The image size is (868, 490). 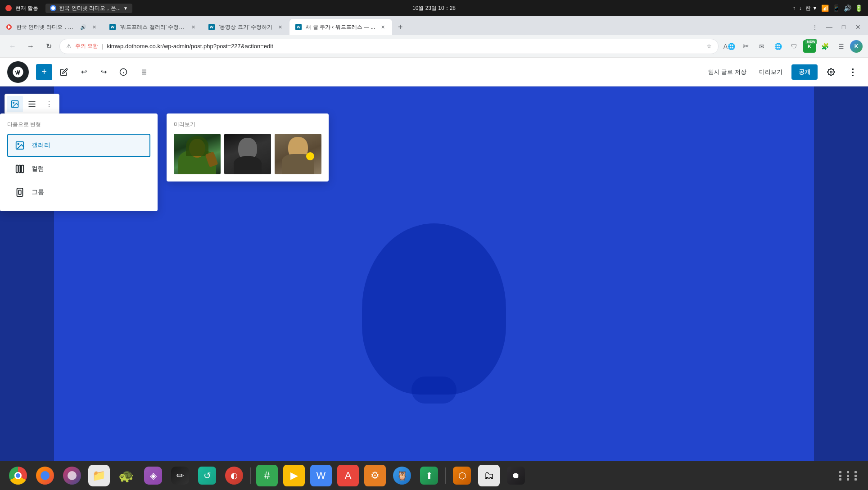 What do you see at coordinates (20, 192) in the screenshot?
I see `group-transform-icon` at bounding box center [20, 192].